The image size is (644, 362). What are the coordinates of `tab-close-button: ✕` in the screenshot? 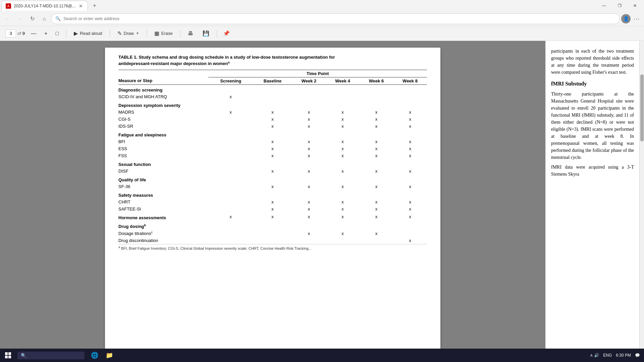 It's located at (81, 6).